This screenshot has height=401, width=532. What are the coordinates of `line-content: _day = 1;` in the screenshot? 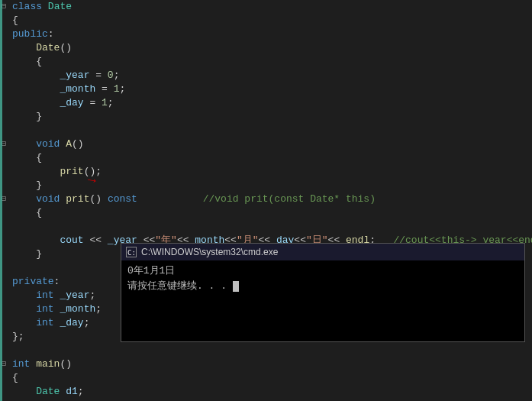 It's located at (270, 103).